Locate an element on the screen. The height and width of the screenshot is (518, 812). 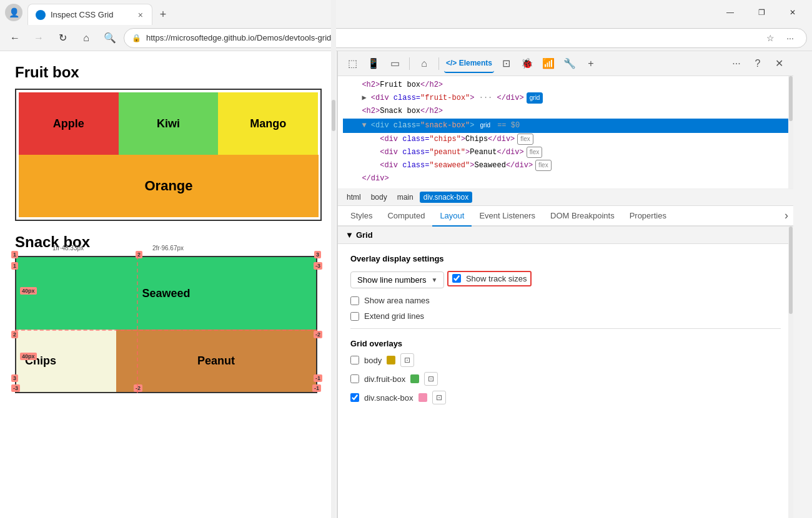
col-bot-neg2: -2 is located at coordinates (138, 388).